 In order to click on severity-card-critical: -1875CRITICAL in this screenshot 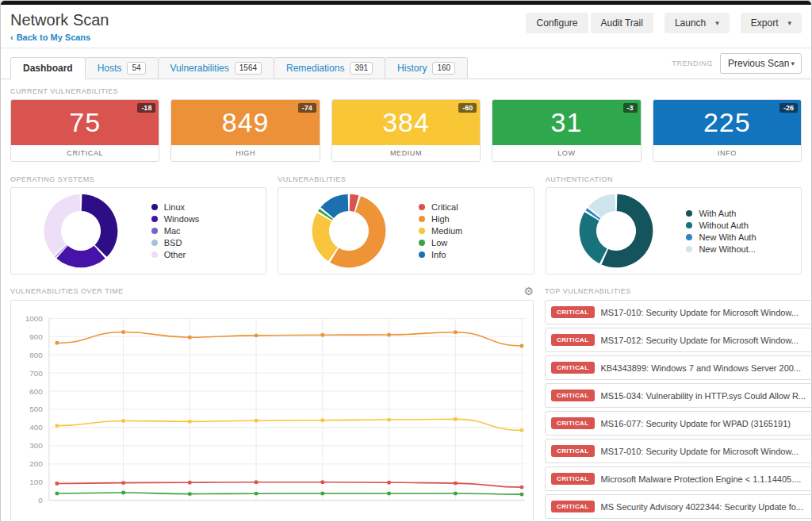, I will do `click(85, 130)`.